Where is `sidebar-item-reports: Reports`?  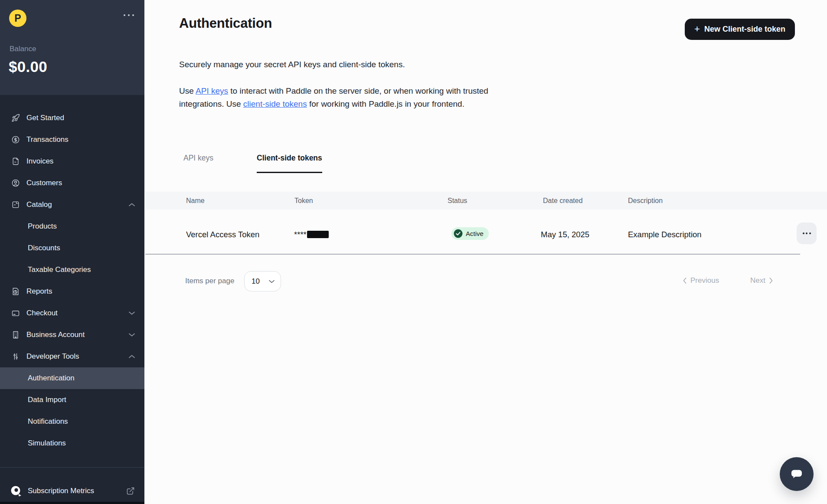
sidebar-item-reports: Reports is located at coordinates (72, 291).